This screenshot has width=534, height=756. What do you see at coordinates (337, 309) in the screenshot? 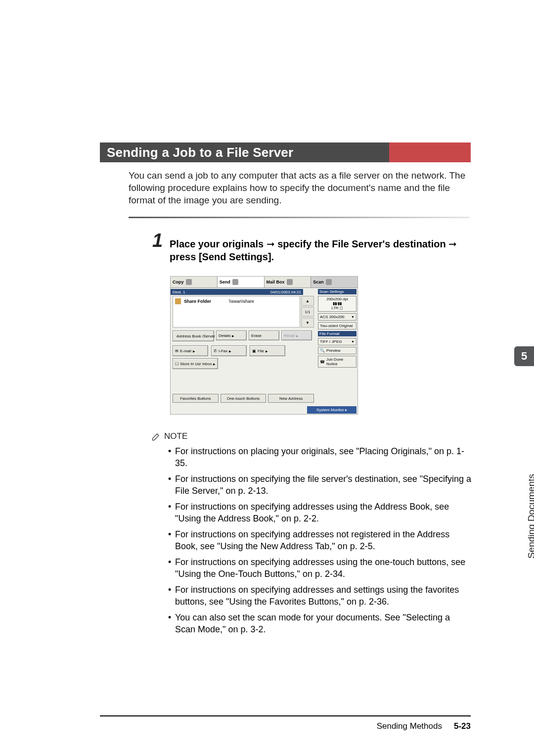
I see `scan-size: LTR ◻` at bounding box center [337, 309].